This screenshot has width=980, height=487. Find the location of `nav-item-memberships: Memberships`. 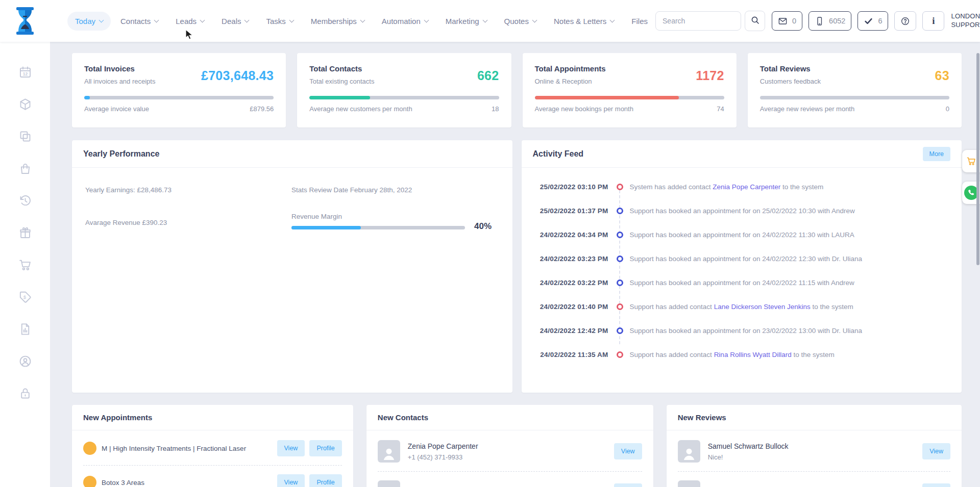

nav-item-memberships: Memberships is located at coordinates (338, 21).